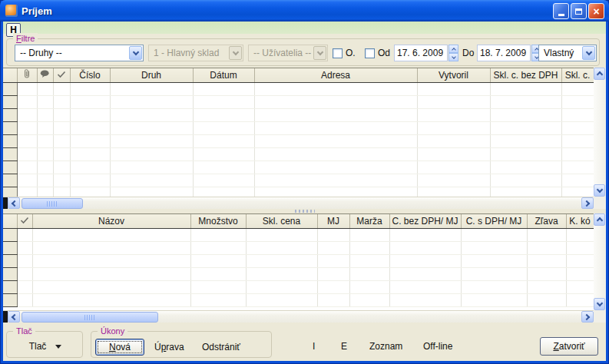 The image size is (609, 364). What do you see at coordinates (579, 11) in the screenshot?
I see `maximize-button` at bounding box center [579, 11].